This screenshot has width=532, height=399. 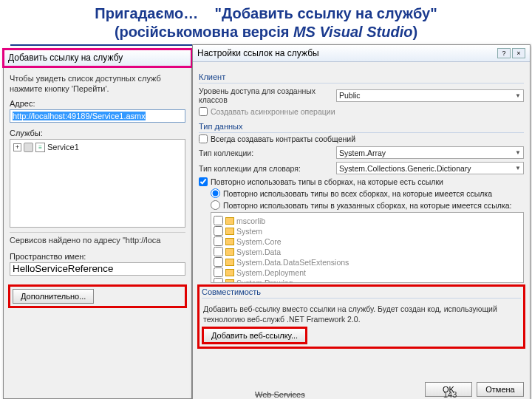 What do you see at coordinates (361, 77) in the screenshot?
I see `section-client: Клиент` at bounding box center [361, 77].